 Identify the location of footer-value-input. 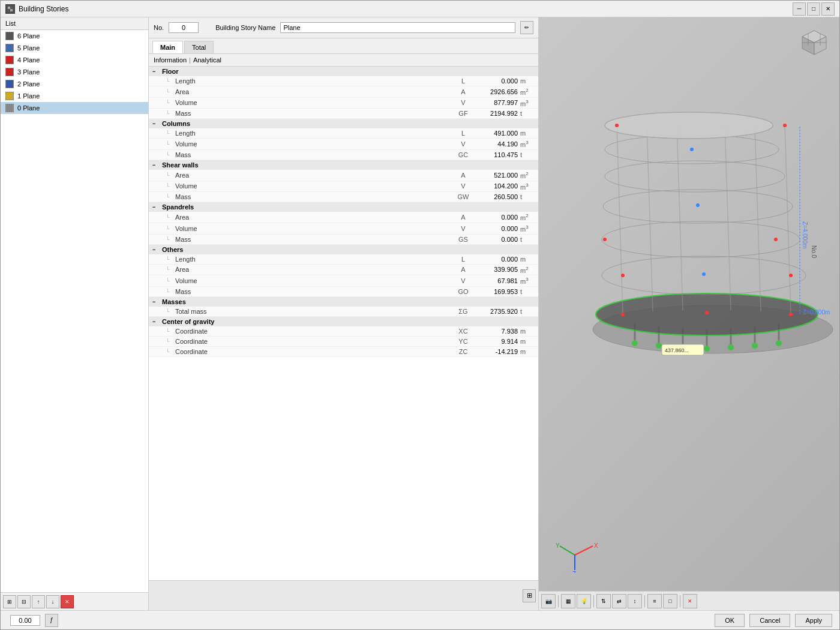
(25, 620).